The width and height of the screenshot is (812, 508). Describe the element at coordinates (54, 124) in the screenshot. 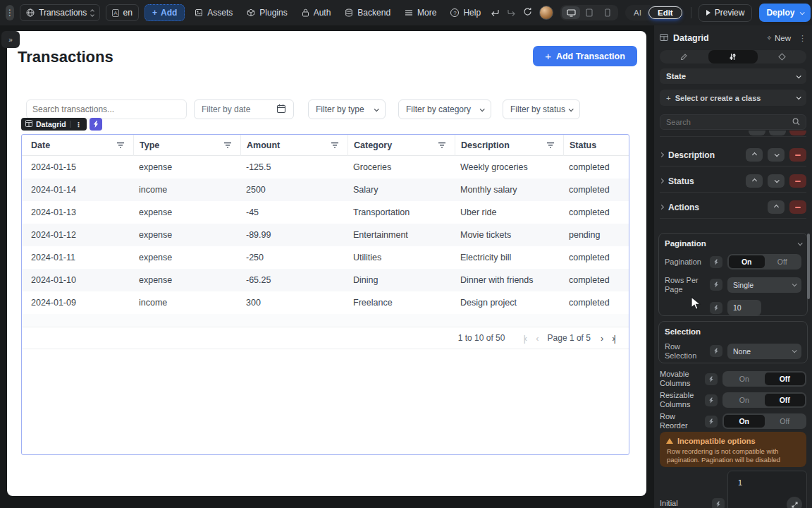

I see `datagrid-badge: Datagrid ⋮` at that location.